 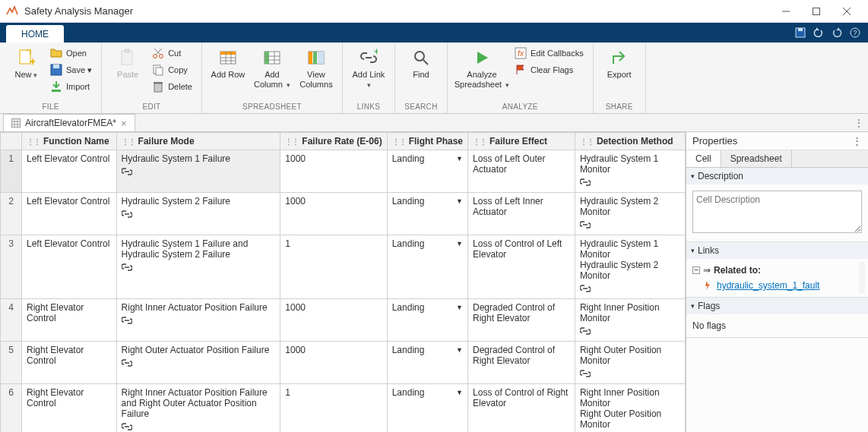 I want to click on open-button: Open, so click(x=73, y=53).